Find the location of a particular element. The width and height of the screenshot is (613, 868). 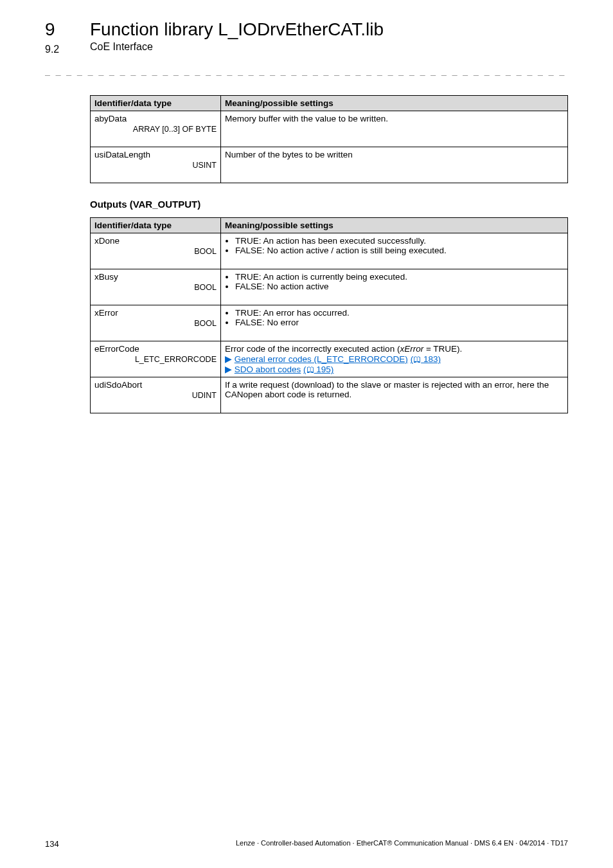

sdo-abort-codes-link: SDO abort codes is located at coordinates (268, 369).